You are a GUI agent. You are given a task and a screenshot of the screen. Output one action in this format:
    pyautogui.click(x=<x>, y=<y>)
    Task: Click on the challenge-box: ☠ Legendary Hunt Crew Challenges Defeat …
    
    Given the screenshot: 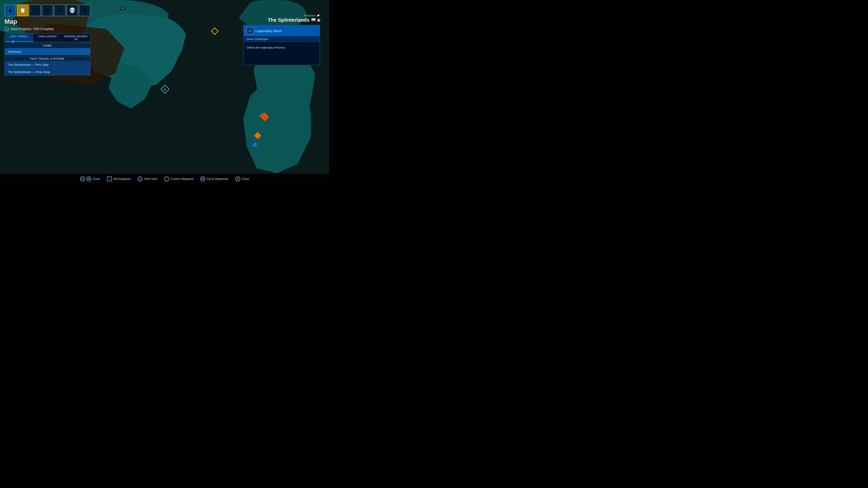 What is the action you would take?
    pyautogui.click(x=282, y=45)
    